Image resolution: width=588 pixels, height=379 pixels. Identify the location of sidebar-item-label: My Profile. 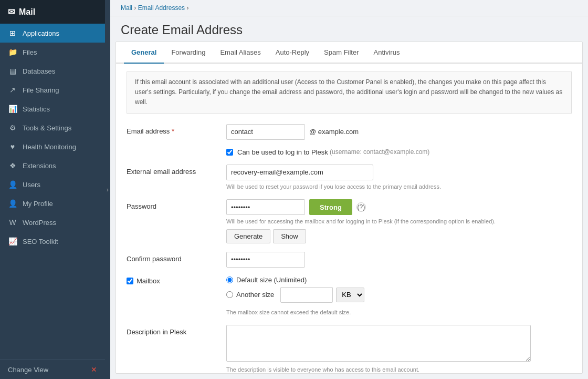
(38, 204).